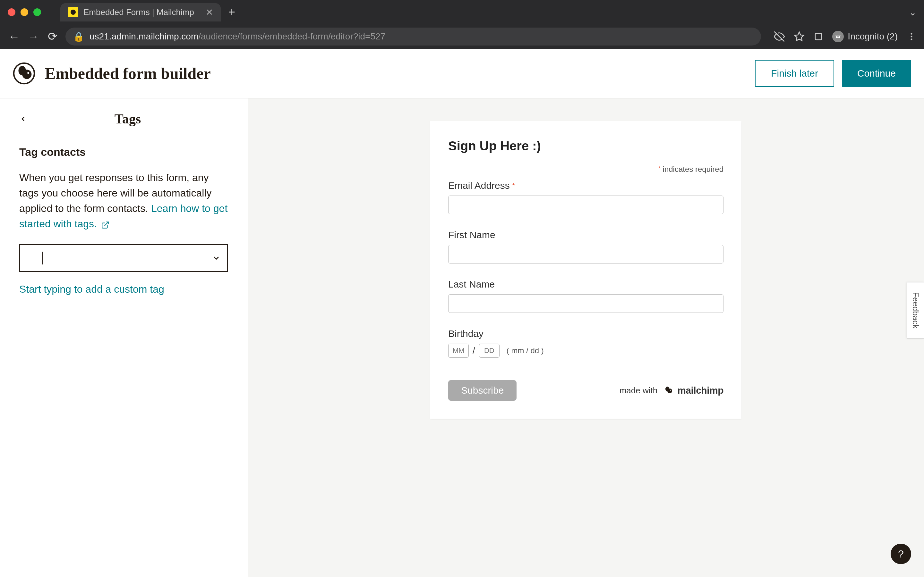  What do you see at coordinates (462, 37) in the screenshot?
I see `address-bar-row: ← → ⟳ 🔒 us21.admin.mailchimp.com/audienc…` at bounding box center [462, 37].